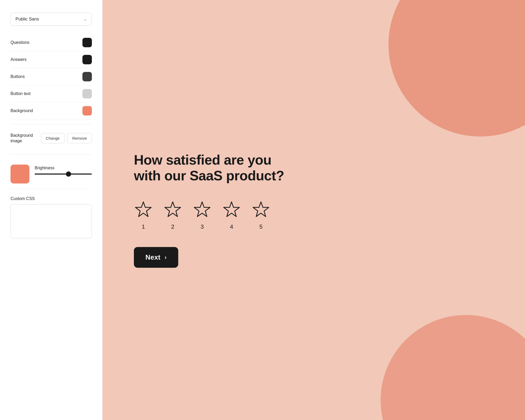  What do you see at coordinates (261, 210) in the screenshot?
I see `star-5-icon` at bounding box center [261, 210].